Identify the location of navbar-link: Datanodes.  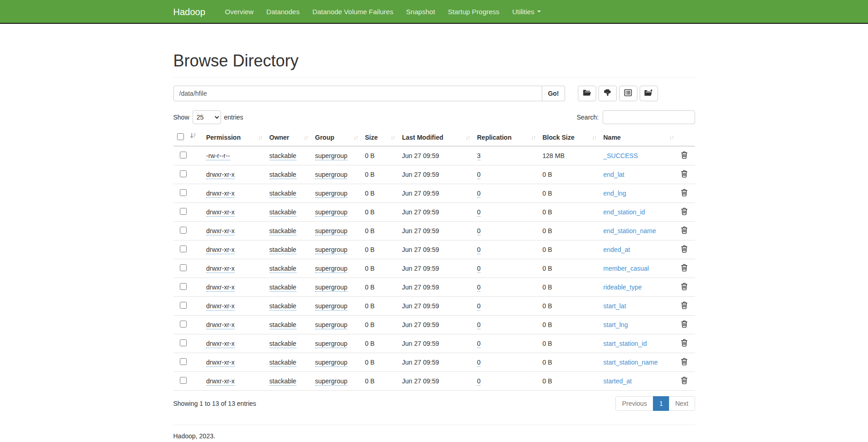
(283, 11).